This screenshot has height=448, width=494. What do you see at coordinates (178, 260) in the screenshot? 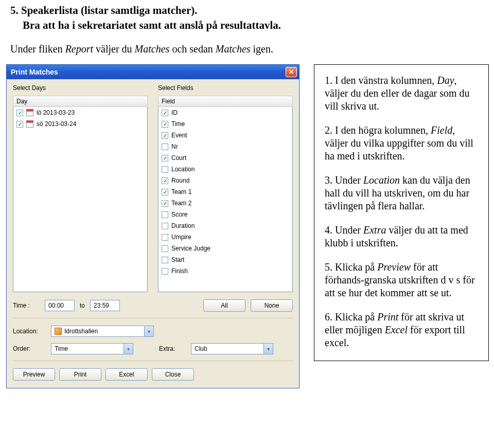
I see `list-item-label: Start` at bounding box center [178, 260].